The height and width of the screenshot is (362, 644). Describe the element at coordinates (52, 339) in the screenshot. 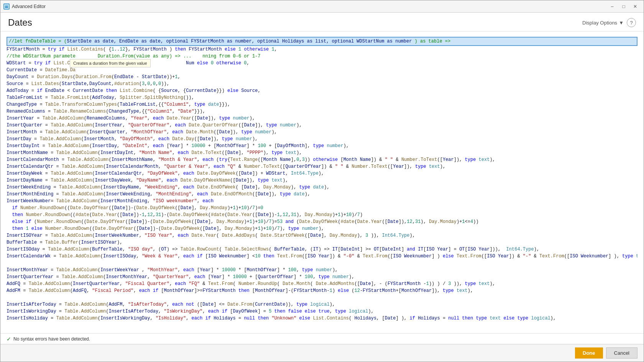

I see `status-message: No syntax errors have been detected.` at that location.